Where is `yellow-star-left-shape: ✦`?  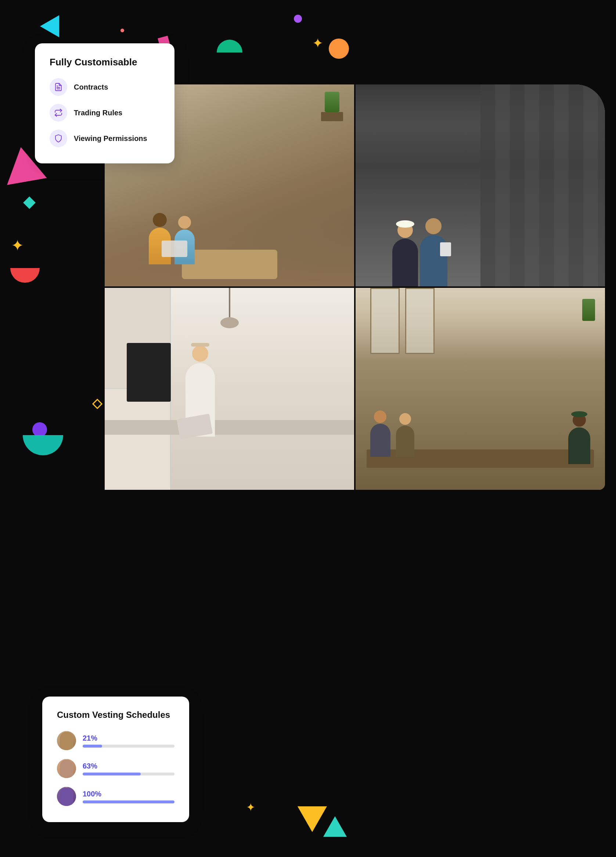 yellow-star-left-shape: ✦ is located at coordinates (17, 246).